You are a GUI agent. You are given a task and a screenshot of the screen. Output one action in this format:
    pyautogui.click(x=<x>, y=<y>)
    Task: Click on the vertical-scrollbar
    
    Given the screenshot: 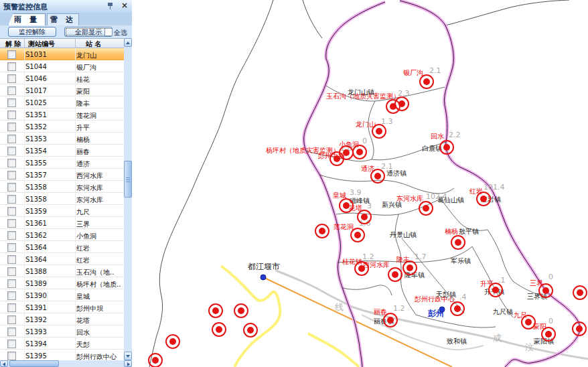 What is the action you would take?
    pyautogui.click(x=128, y=200)
    